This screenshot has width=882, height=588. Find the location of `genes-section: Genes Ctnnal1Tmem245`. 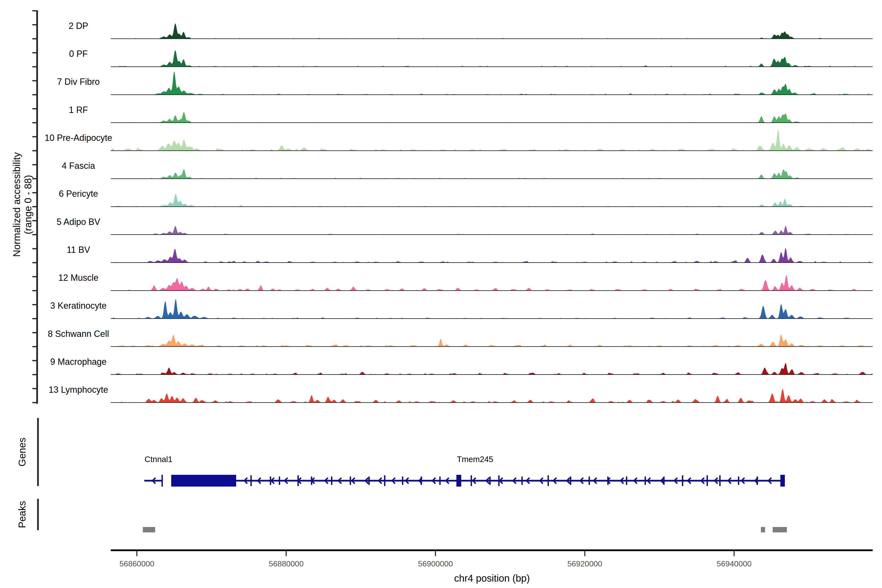

genes-section: Genes Ctnnal1Tmem245 is located at coordinates (400, 452).